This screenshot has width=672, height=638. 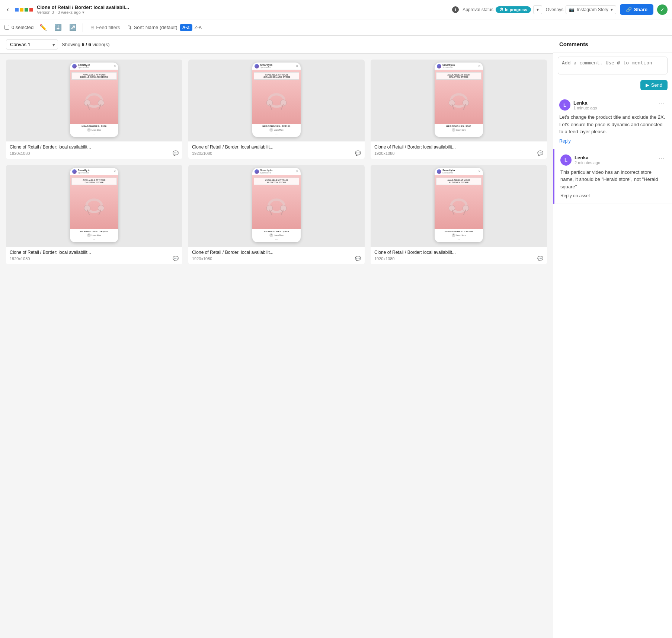 What do you see at coordinates (73, 28) in the screenshot?
I see `export-button: ↗️` at bounding box center [73, 28].